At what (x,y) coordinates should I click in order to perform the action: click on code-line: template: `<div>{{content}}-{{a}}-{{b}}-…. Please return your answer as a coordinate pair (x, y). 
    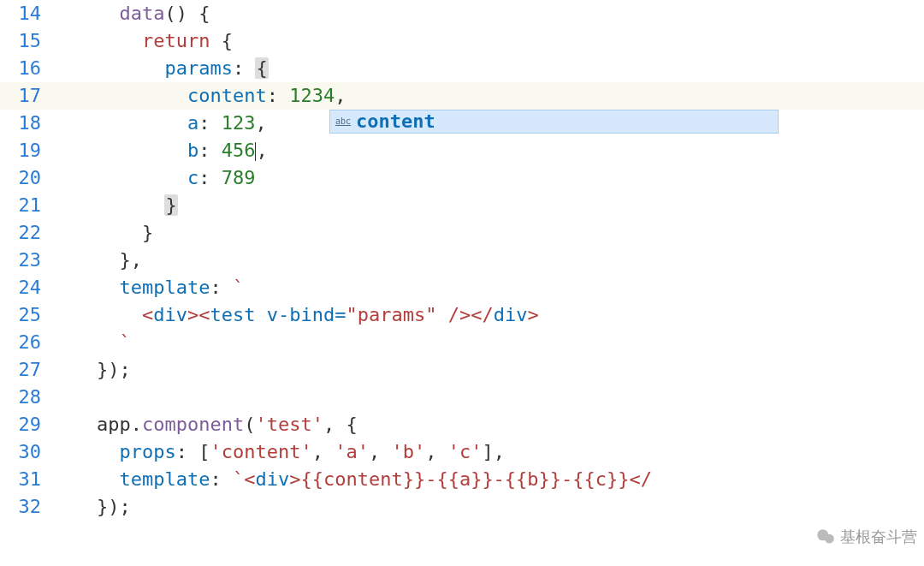
    Looking at the image, I should click on (488, 480).